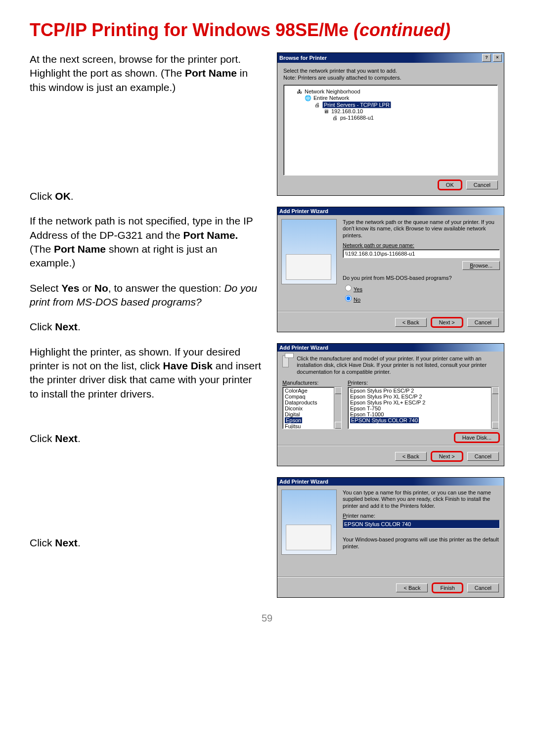 Image resolution: width=534 pixels, height=756 pixels. I want to click on title-main: TCP/IP Printing for Windows 98SE/Me, so click(192, 30).